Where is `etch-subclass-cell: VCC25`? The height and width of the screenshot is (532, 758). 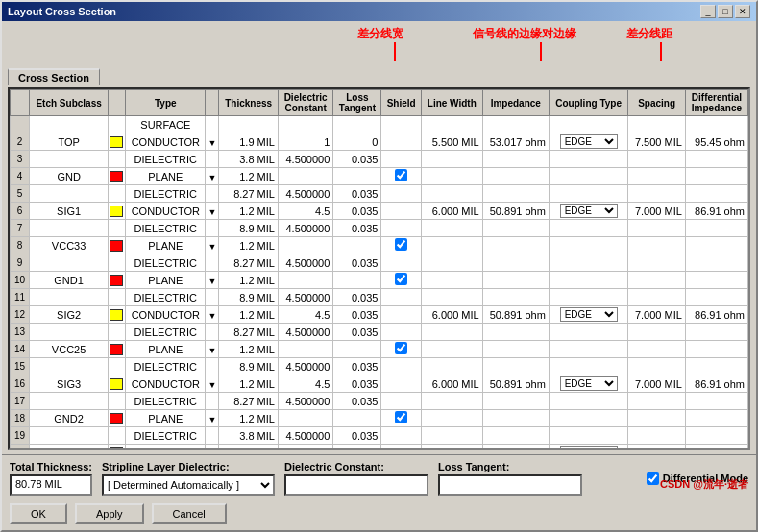 etch-subclass-cell: VCC25 is located at coordinates (69, 350).